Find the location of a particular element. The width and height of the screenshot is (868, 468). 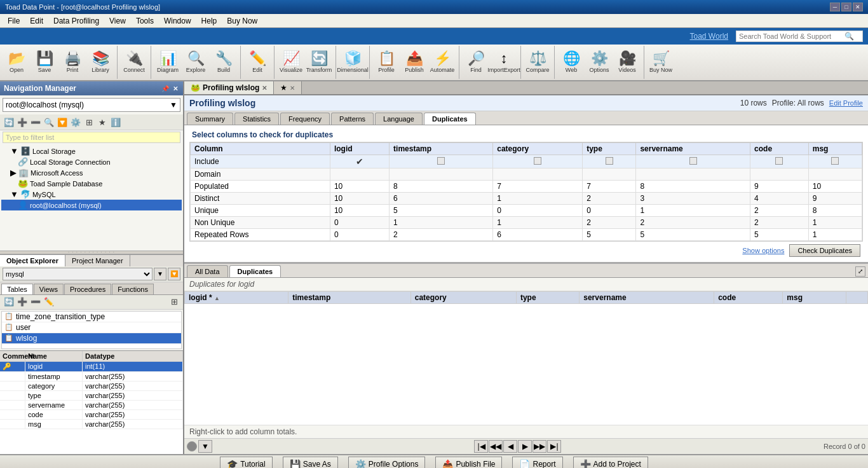

db-select: mysql is located at coordinates (78, 274).